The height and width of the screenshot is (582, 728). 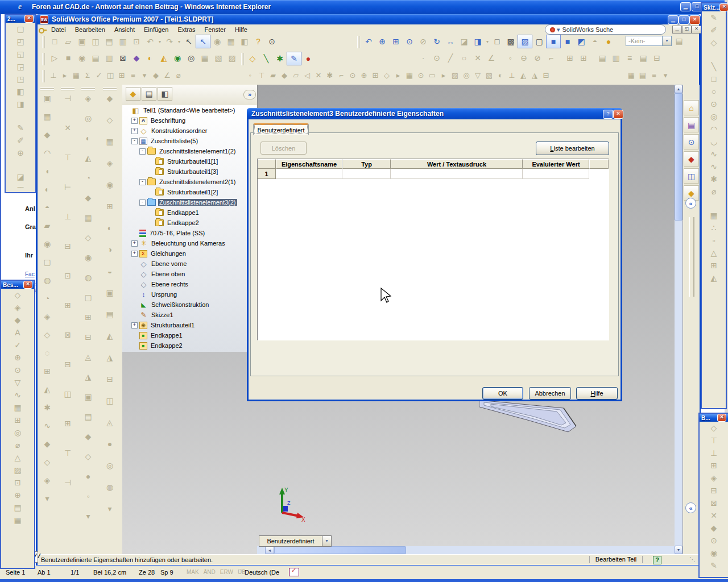 What do you see at coordinates (588, 30) in the screenshot?
I see `search-label: SolidWorks Suche` at bounding box center [588, 30].